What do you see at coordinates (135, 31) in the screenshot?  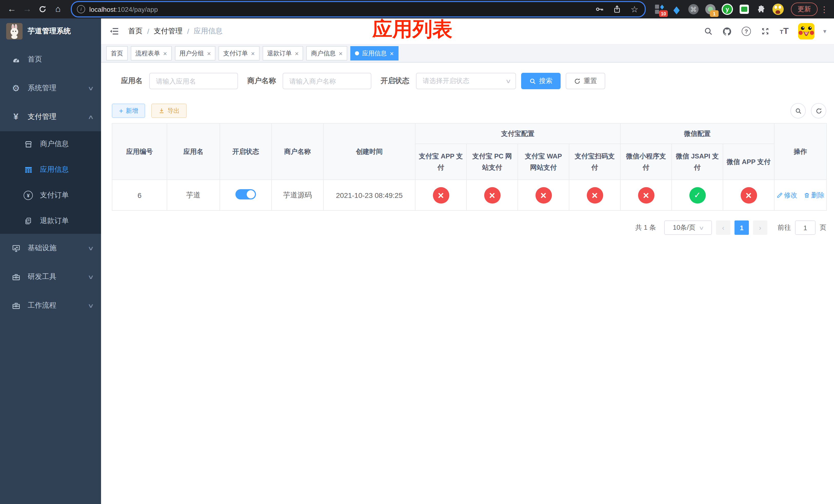 I see `breadcrumb-home: 首页` at bounding box center [135, 31].